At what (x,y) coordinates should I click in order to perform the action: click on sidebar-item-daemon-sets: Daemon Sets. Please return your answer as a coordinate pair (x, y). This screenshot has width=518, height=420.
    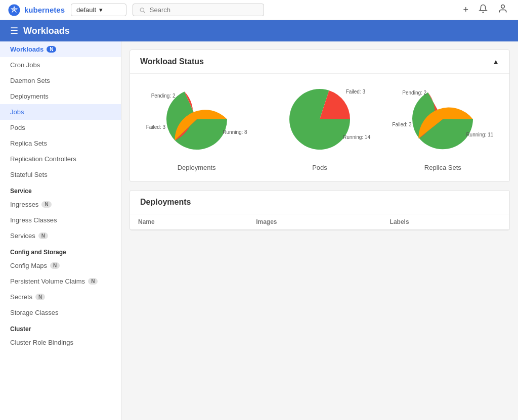
    Looking at the image, I should click on (61, 81).